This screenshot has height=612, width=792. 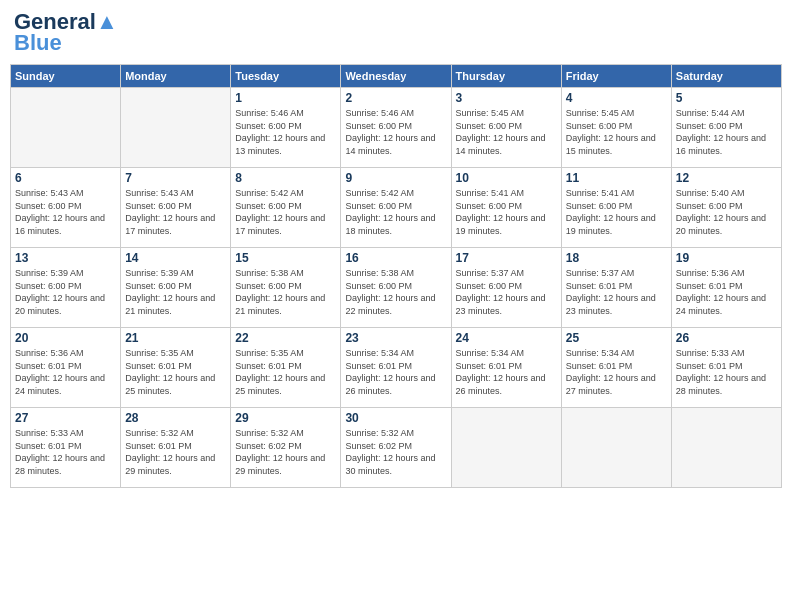 What do you see at coordinates (176, 452) in the screenshot?
I see `day-info: Sunrise: 5:32 AMSunset: 6:01 PMDaylight:…` at bounding box center [176, 452].